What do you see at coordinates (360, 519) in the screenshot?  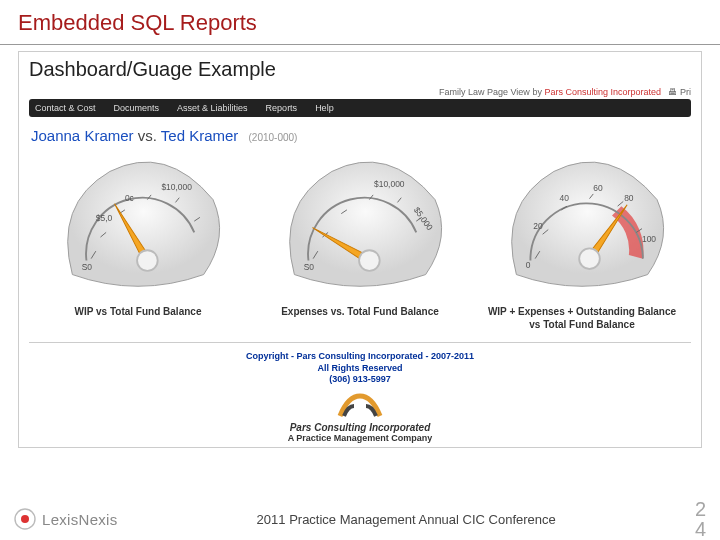 I see `slide-footer: LexisNexis 2011 Practice Management Annu…` at bounding box center [360, 519].